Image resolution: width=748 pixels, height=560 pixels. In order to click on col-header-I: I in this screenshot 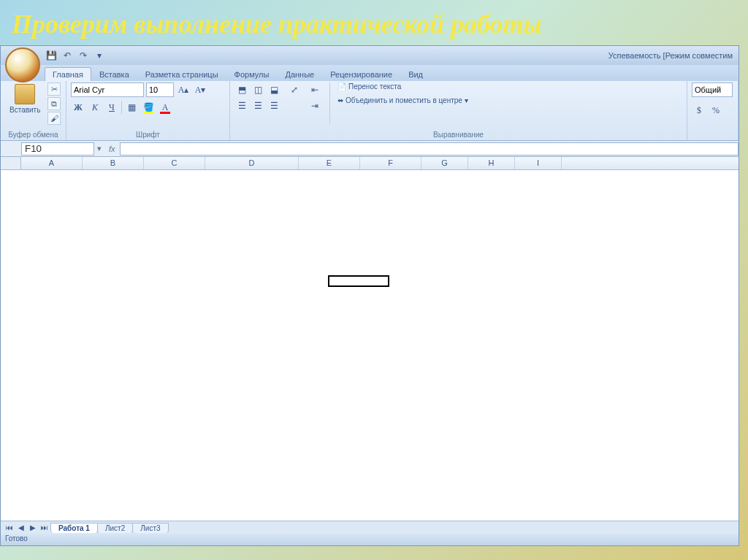, I will do `click(538, 164)`.